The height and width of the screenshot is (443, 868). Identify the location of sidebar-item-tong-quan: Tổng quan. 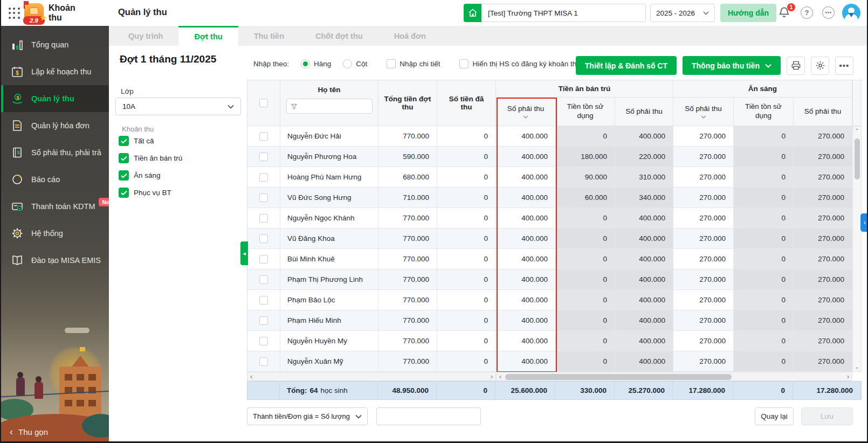
(55, 45).